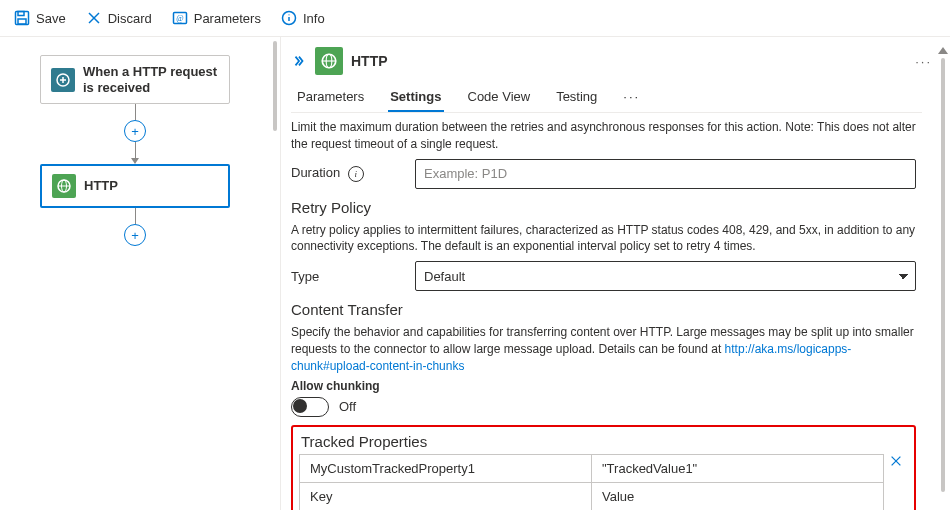 Image resolution: width=950 pixels, height=510 pixels. Describe the element at coordinates (135, 227) in the screenshot. I see `connector-2: +` at that location.